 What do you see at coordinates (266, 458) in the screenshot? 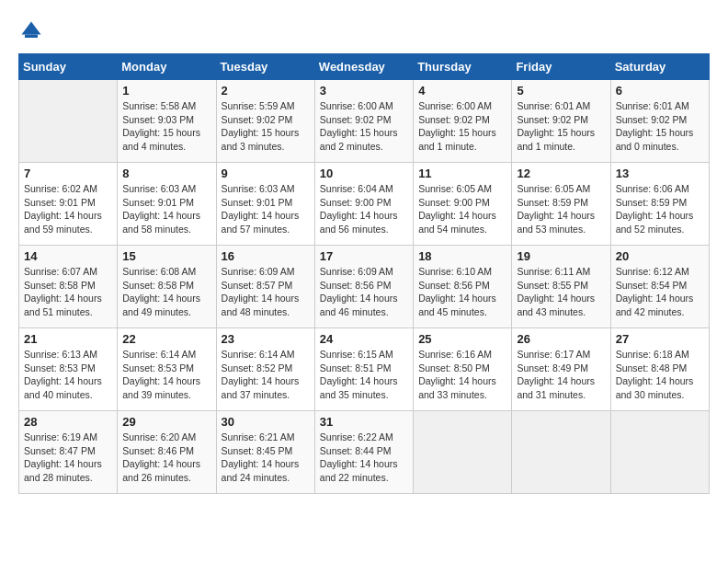
I see `day-info: Sunrise: 6:21 AMSunset: 8:45 PMDaylight:…` at bounding box center [266, 458].